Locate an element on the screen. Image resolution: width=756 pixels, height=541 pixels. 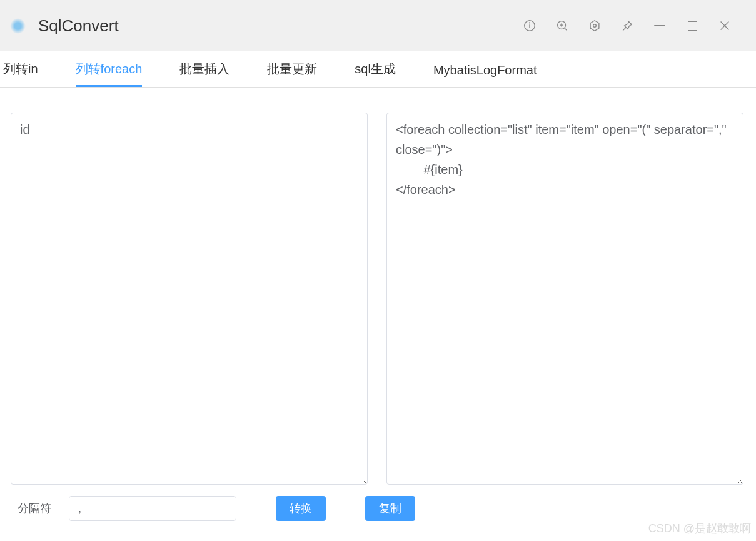
tab-col-to-foreach: 列转foreach is located at coordinates (109, 70).